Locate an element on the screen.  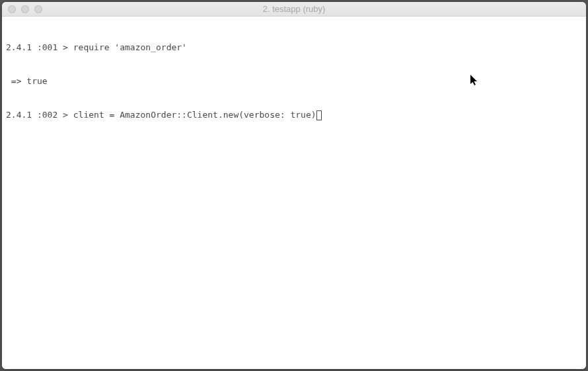
zoom-button is located at coordinates (38, 9).